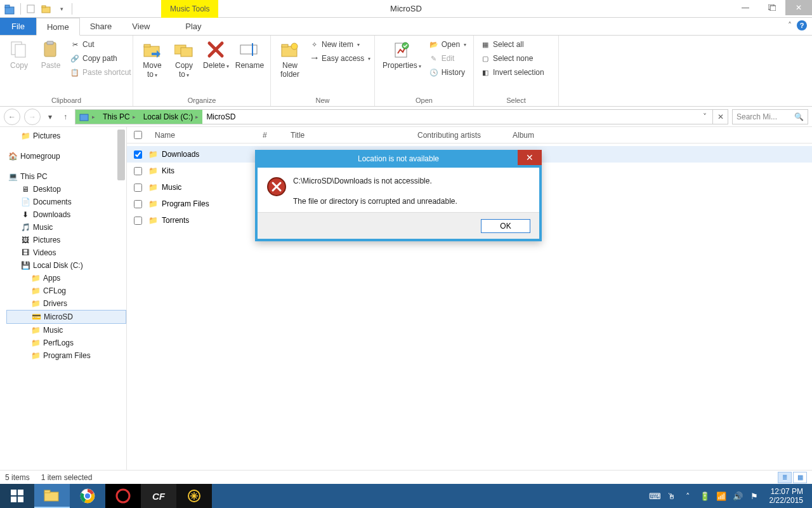  What do you see at coordinates (66, 136) in the screenshot?
I see `tree-pictures: 📁Pictures˄` at bounding box center [66, 136].